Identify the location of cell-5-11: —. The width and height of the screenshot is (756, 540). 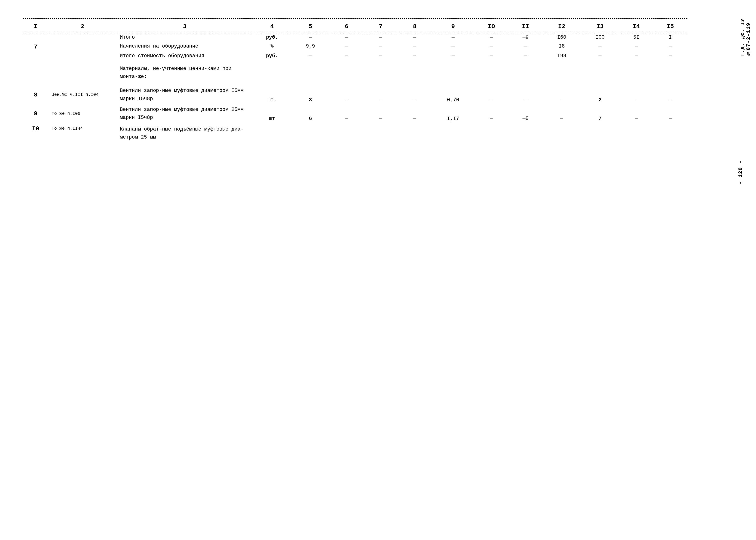
(525, 94).